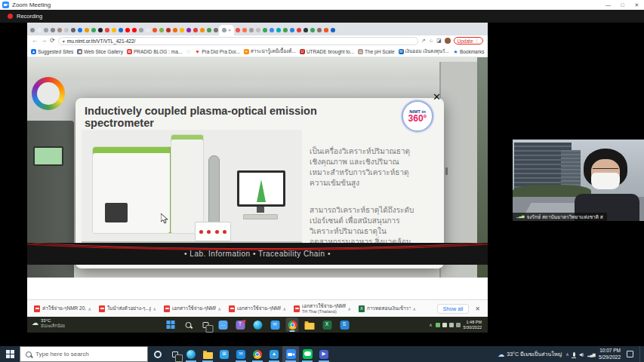 The width and height of the screenshot is (644, 362). I want to click on bookmark-item: Mเงินออม เงินลงทุนรั..., so click(424, 51).